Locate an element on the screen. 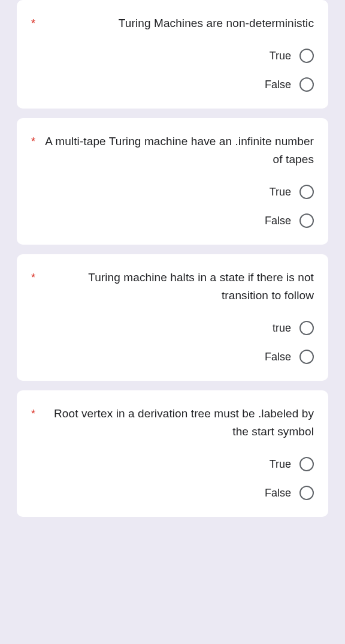 This screenshot has width=345, height=644. question-header: * Turing Machines are non-deterministic is located at coordinates (172, 23).